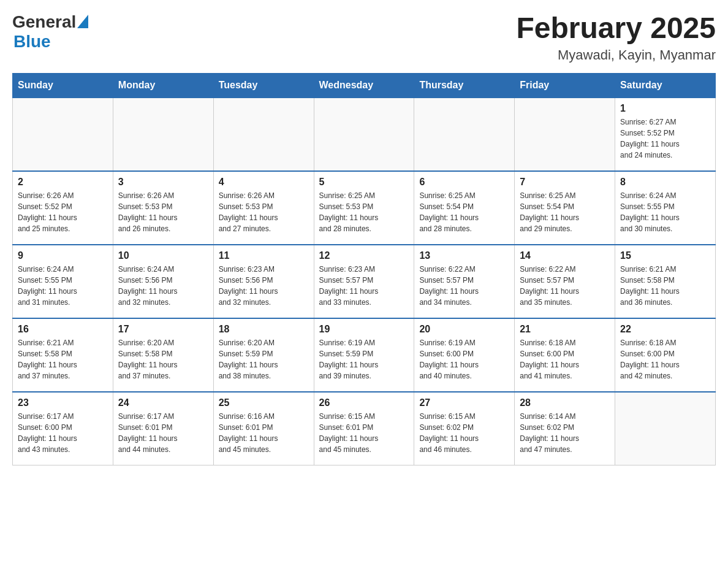  I want to click on title-area: February 2025 Myawadi, Kayin, Myanmar, so click(616, 38).